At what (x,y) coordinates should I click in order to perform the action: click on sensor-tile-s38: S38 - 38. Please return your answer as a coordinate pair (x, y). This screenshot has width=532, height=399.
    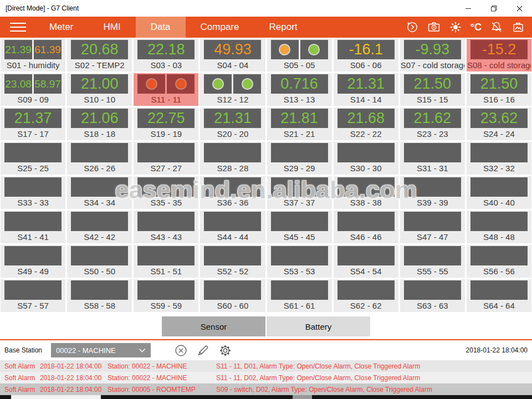
    Looking at the image, I should click on (366, 193).